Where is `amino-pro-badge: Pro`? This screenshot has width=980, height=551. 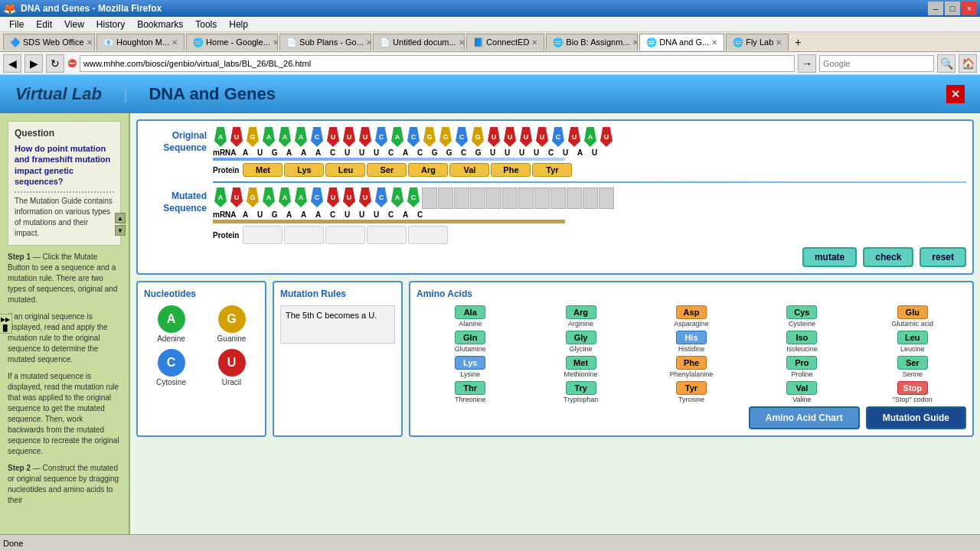
amino-pro-badge: Pro is located at coordinates (802, 363).